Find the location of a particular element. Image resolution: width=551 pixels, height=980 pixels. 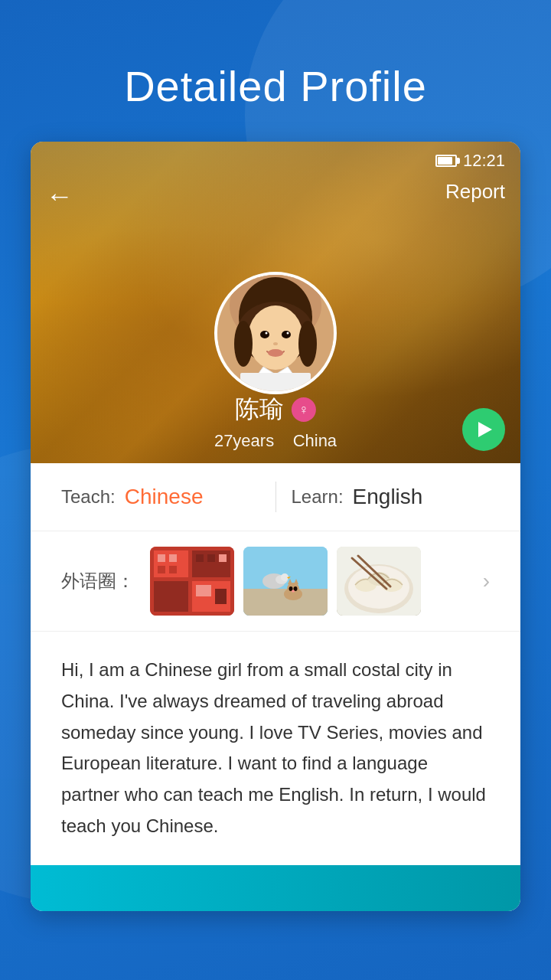

learn-value: English is located at coordinates (388, 497).